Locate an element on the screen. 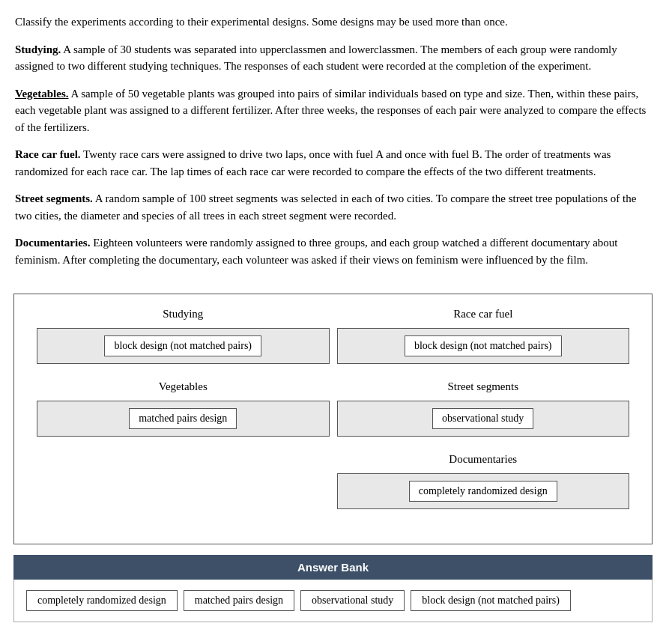 The width and height of the screenshot is (666, 644). studying-chip: block design (not matched pairs) is located at coordinates (183, 346).